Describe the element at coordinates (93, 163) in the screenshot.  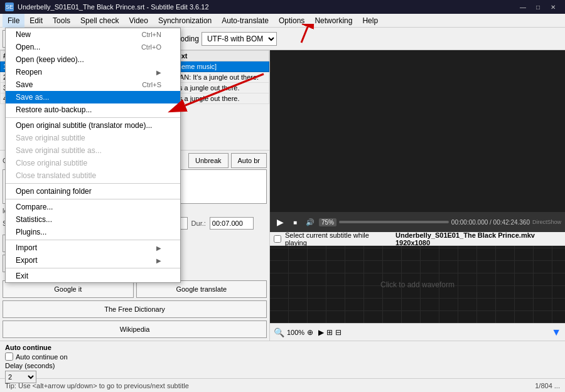
I see `menu-item-close-original: Close original subtitle` at that location.